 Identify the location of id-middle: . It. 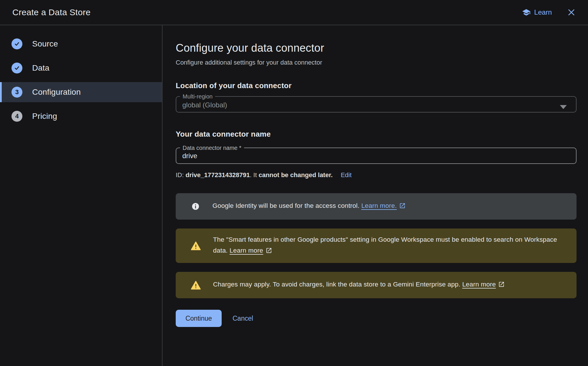
(254, 175).